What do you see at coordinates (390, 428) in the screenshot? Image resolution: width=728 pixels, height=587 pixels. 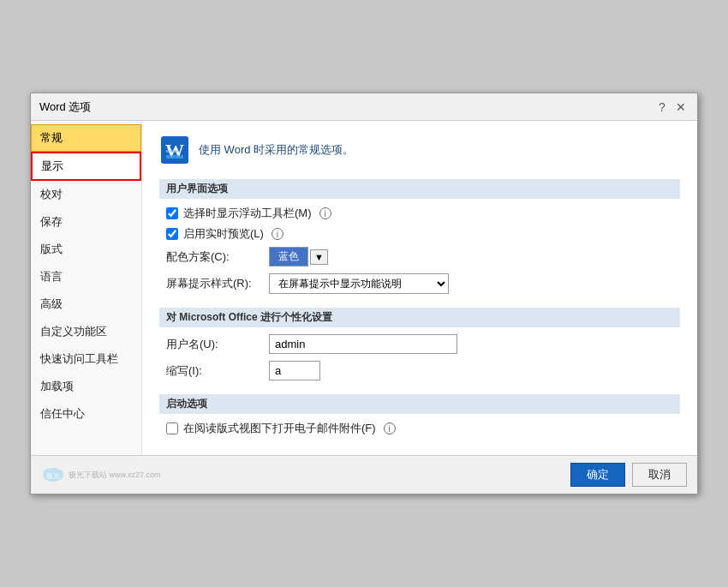 I see `info-icon-3: i` at bounding box center [390, 428].